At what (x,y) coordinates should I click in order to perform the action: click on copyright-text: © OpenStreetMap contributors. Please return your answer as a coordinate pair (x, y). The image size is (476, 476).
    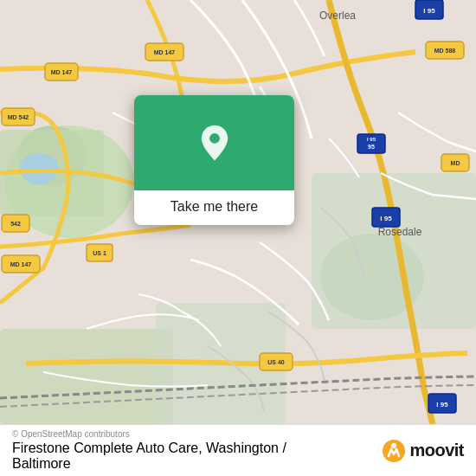
    Looking at the image, I should click on (149, 434).